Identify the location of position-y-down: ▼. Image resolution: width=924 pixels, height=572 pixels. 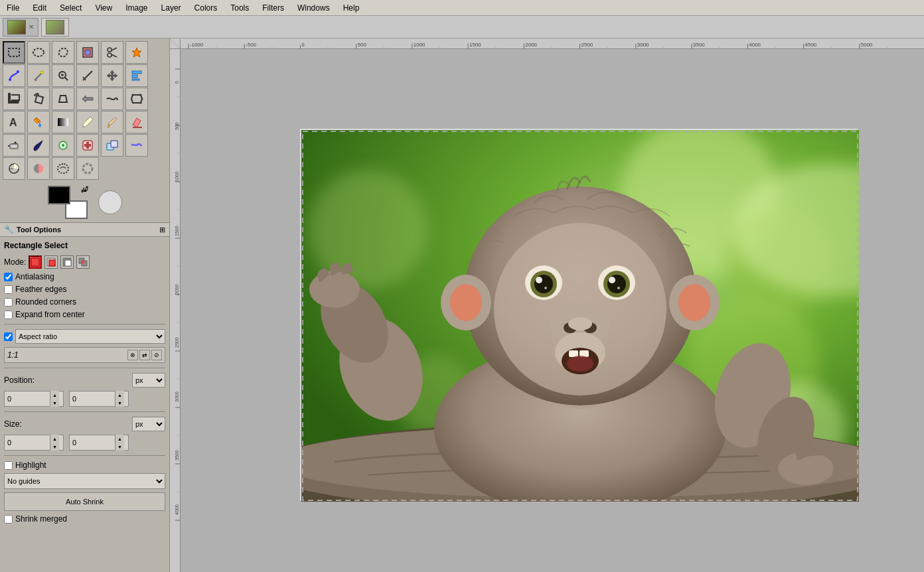
(119, 403).